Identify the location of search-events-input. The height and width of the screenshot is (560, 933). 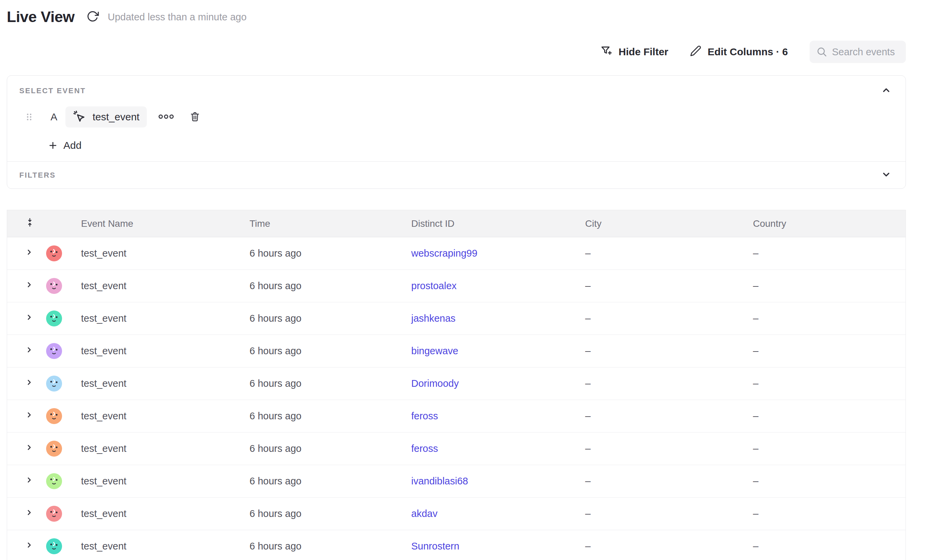
(865, 52).